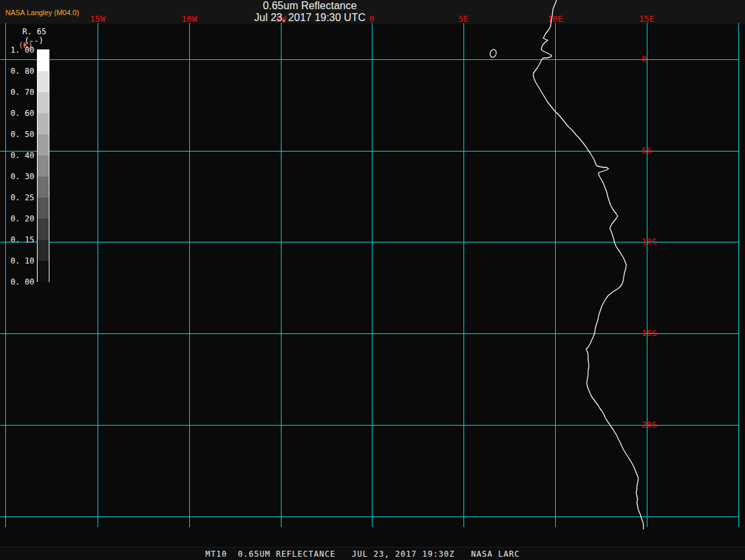  What do you see at coordinates (20, 219) in the screenshot?
I see `colorbar-tick-label: 0. 20` at bounding box center [20, 219].